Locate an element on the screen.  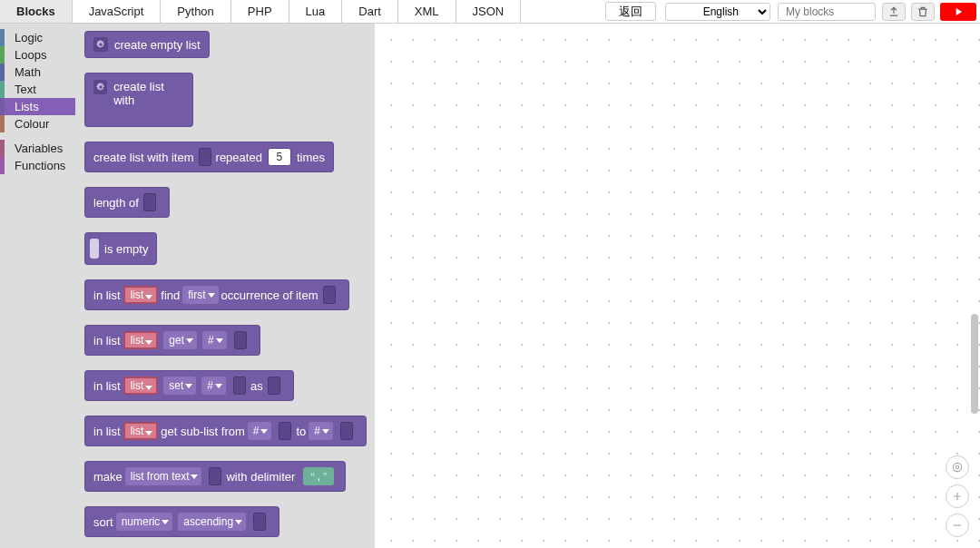
language-select: English is located at coordinates (718, 12).